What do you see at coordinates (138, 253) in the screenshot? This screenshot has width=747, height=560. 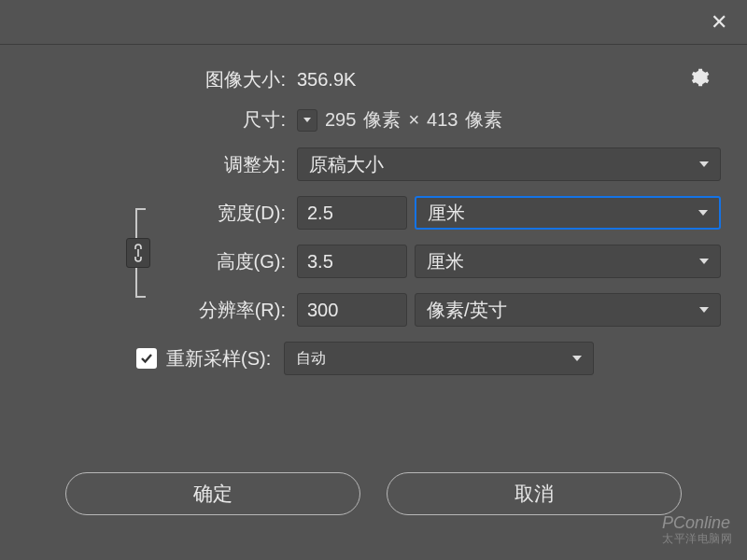 I see `link-icon` at bounding box center [138, 253].